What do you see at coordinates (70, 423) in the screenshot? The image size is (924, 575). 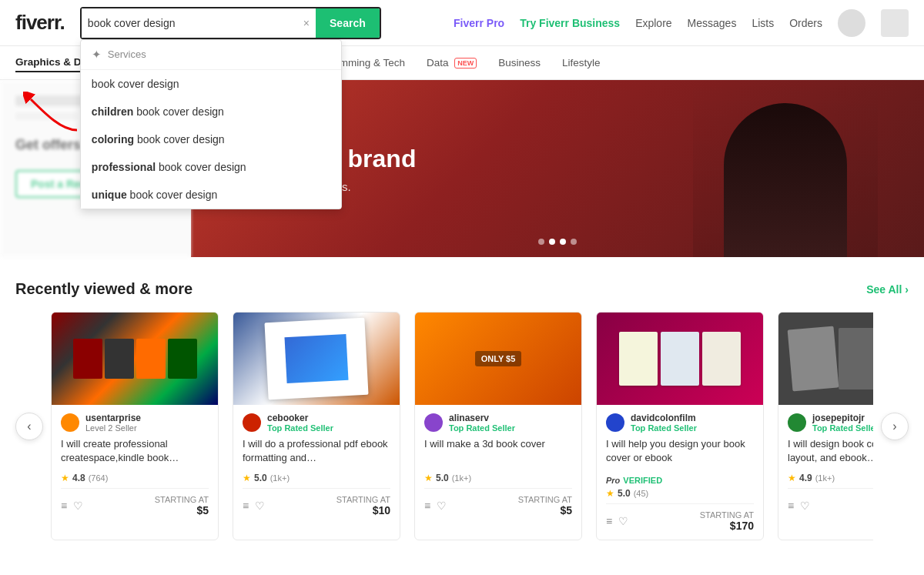 I see `card-1-avatar` at bounding box center [70, 423].